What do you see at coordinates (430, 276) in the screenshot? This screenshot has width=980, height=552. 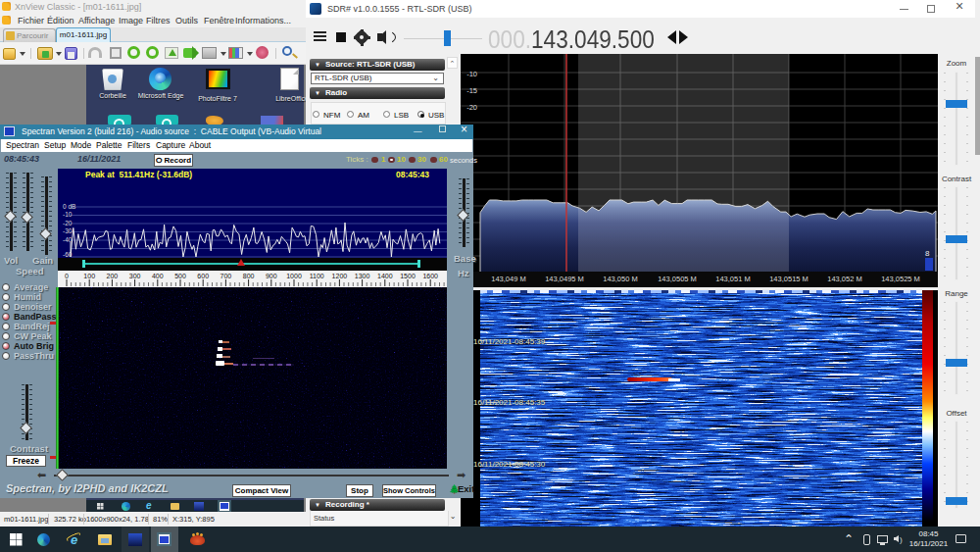 I see `svg-text: 1600` at bounding box center [430, 276].